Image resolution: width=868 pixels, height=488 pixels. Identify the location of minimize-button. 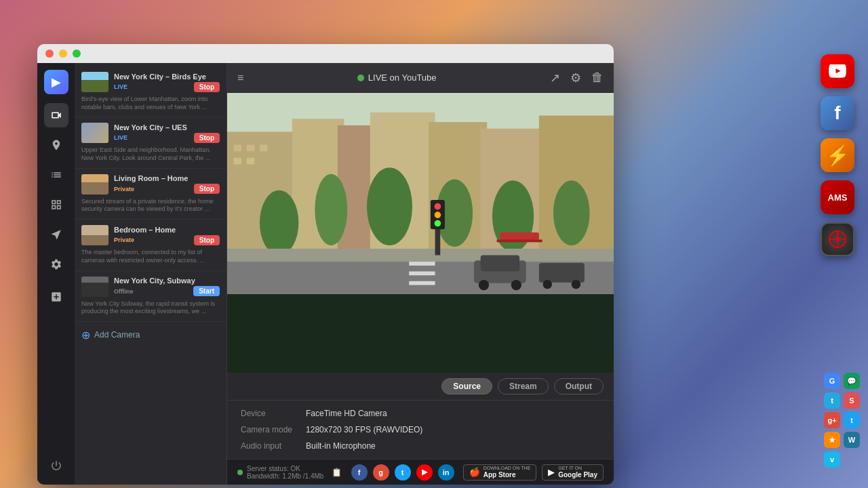
(63, 54).